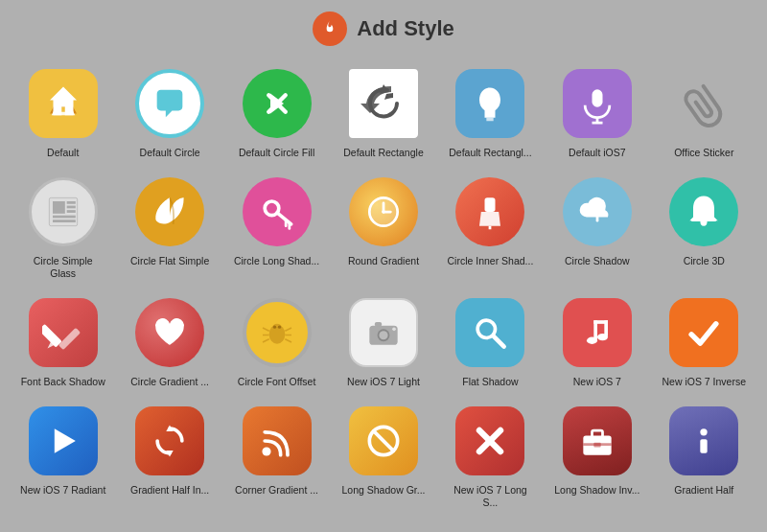 This screenshot has width=767, height=532. I want to click on icon-gradient-half-in-label: Gradient Half In..., so click(170, 491).